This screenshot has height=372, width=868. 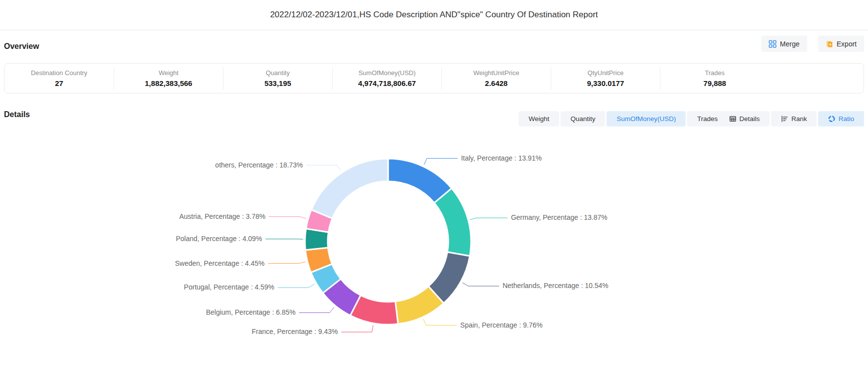 I want to click on view-tab-details: Details, so click(x=744, y=119).